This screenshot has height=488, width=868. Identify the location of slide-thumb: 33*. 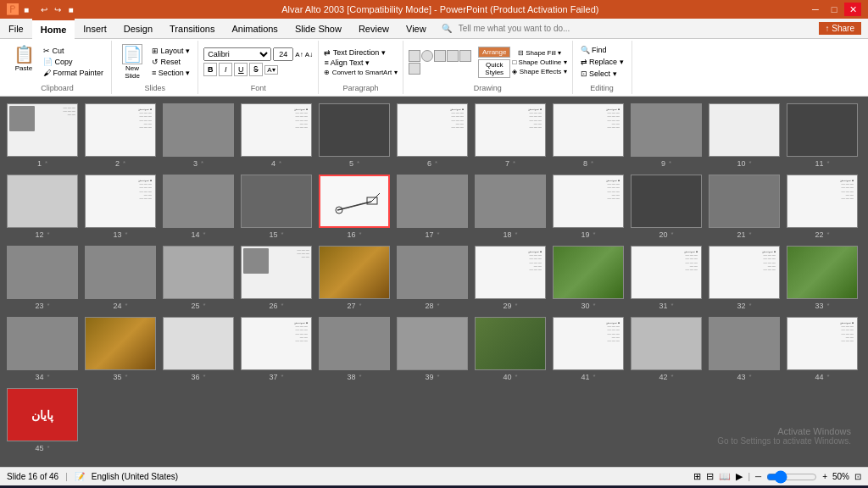
(822, 278).